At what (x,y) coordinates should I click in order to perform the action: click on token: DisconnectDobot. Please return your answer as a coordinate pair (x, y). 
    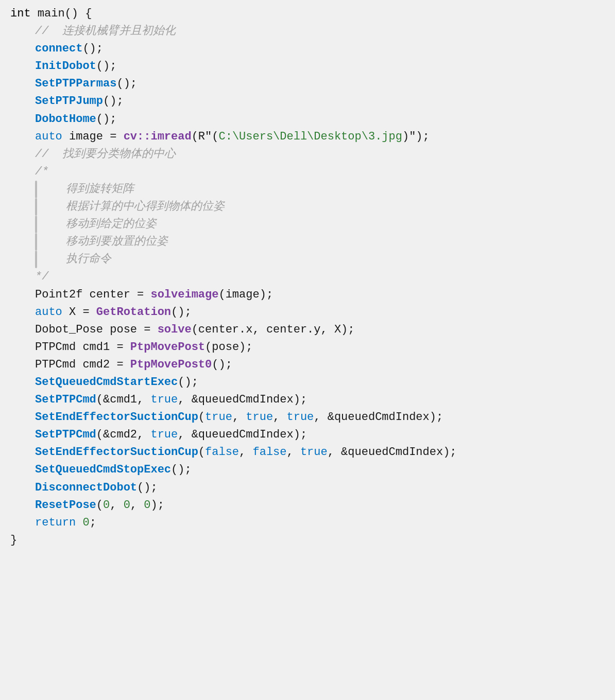
    Looking at the image, I should click on (86, 488).